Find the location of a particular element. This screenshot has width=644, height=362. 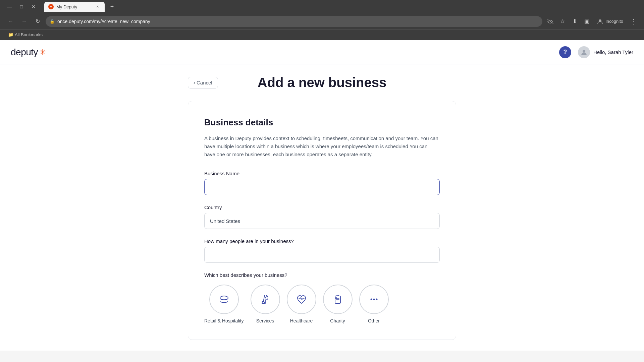

cancel-button: ‹ < Cancel Cancel is located at coordinates (203, 82).